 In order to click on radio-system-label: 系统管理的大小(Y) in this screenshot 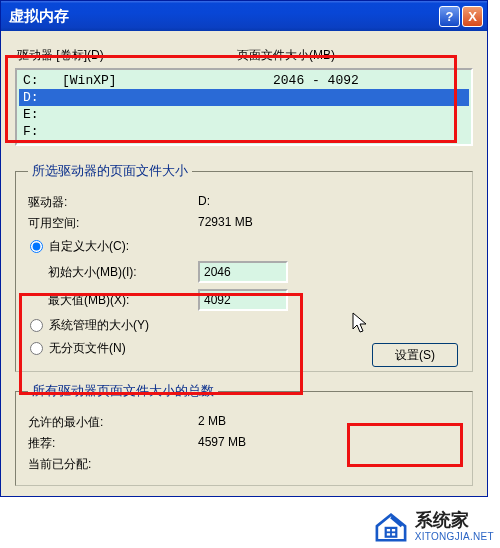, I will do `click(99, 326)`.